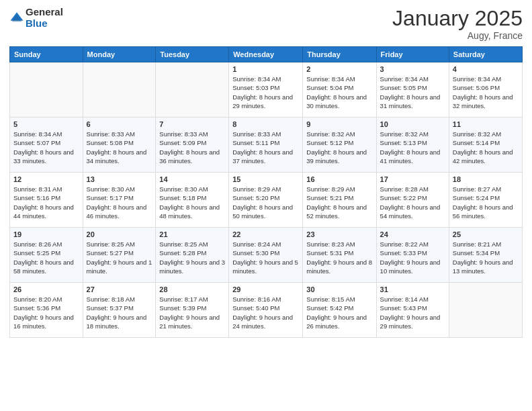 This screenshot has height=411, width=532. Describe the element at coordinates (192, 200) in the screenshot. I see `calendar-cell: 14 Sunrise: 8:30 AMSunset: 5:18 PMDaylig…` at that location.